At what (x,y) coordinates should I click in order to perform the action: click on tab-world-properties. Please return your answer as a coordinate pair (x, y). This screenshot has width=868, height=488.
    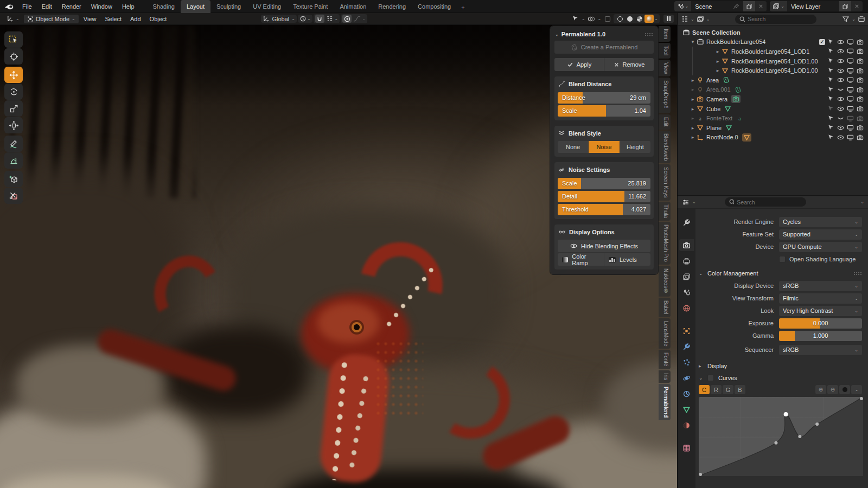
    Looking at the image, I should click on (687, 308).